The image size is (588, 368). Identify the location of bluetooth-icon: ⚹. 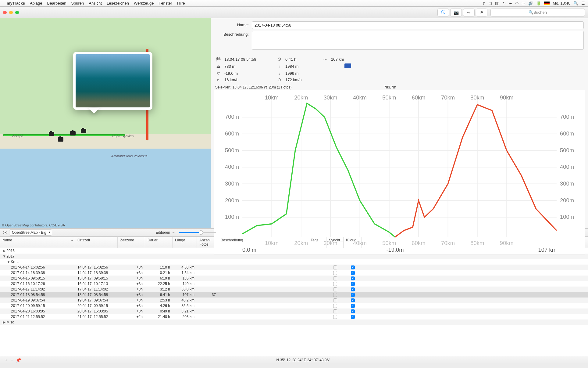
(510, 3).